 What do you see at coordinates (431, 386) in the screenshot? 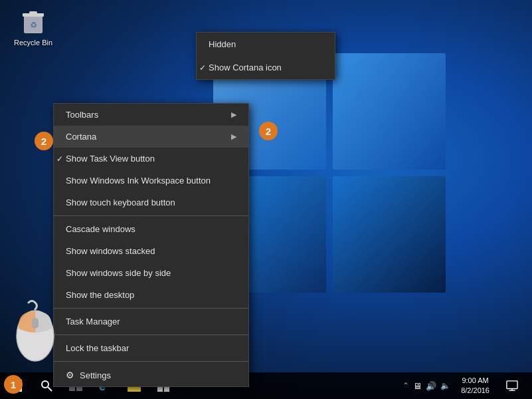
I see `volume-icon: 🔊` at bounding box center [431, 386].